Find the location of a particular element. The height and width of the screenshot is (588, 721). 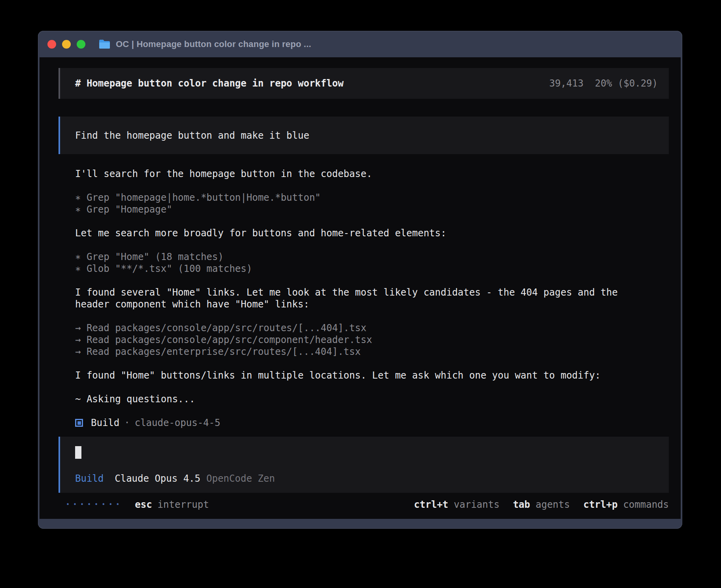

hint-key-ctrl-p: ctrl+p is located at coordinates (601, 505).